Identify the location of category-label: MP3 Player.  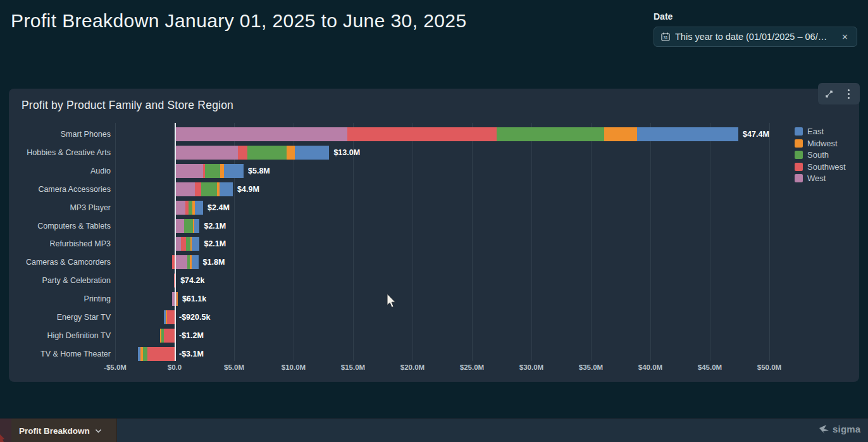
(62, 208).